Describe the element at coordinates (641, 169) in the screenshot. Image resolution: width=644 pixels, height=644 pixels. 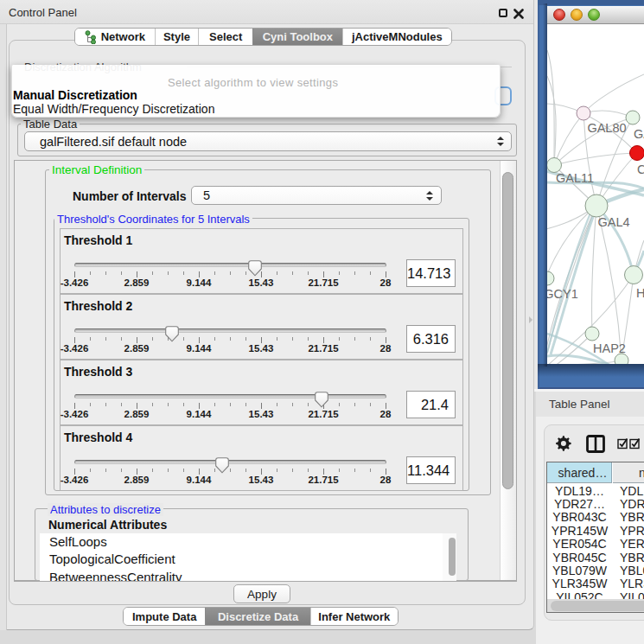
I see `svg-text: C` at that location.